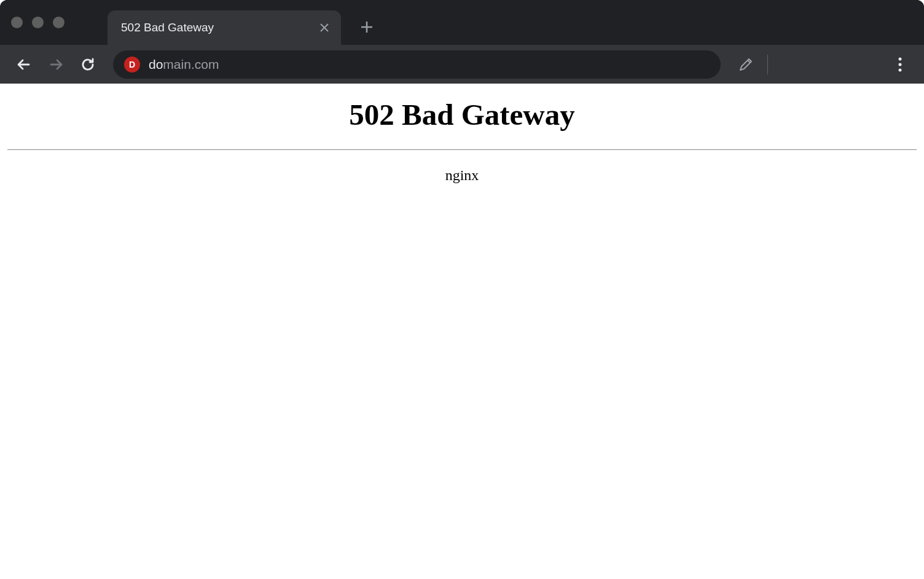  I want to click on divider, so click(462, 150).